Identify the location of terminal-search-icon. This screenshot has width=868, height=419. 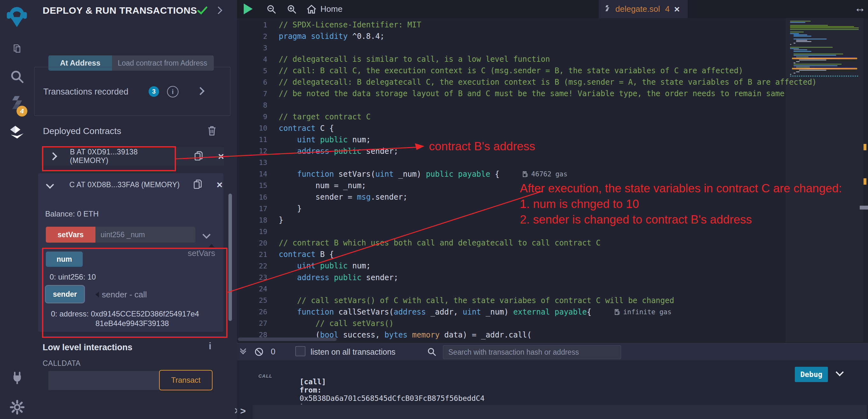
(432, 352).